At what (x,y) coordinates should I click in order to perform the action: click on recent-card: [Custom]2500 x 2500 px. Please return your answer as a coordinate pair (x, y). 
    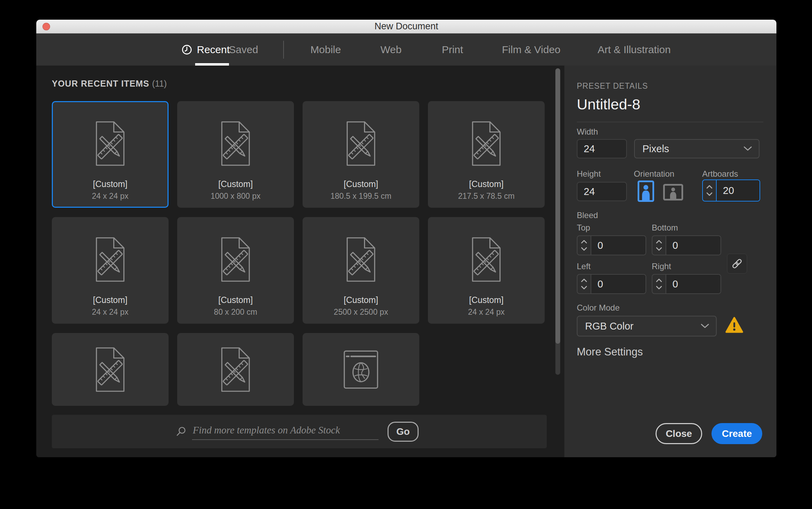
    Looking at the image, I should click on (361, 271).